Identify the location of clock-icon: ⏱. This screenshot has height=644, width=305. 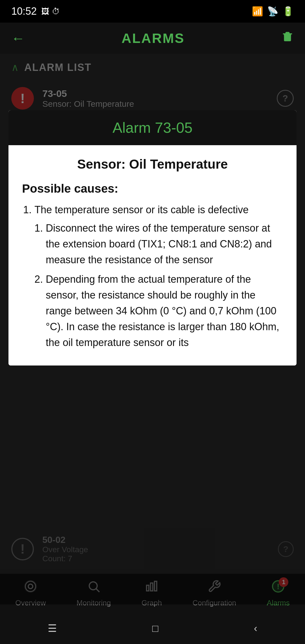
(56, 11).